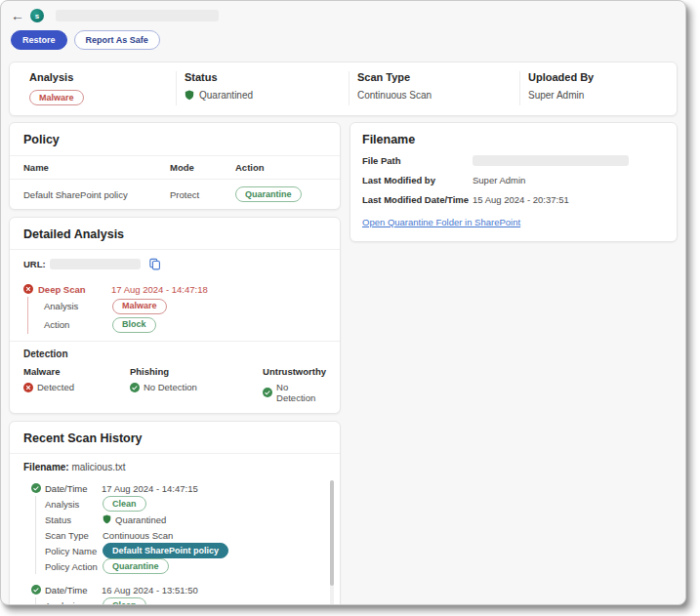 Image resolution: width=700 pixels, height=616 pixels. What do you see at coordinates (332, 543) in the screenshot?
I see `history-scrollbar` at bounding box center [332, 543].